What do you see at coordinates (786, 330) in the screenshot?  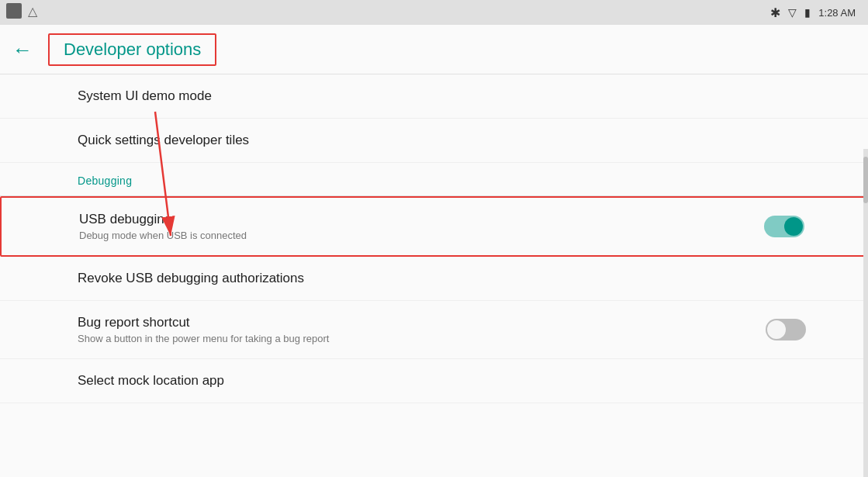 I see `bug-report-toggle` at bounding box center [786, 330].